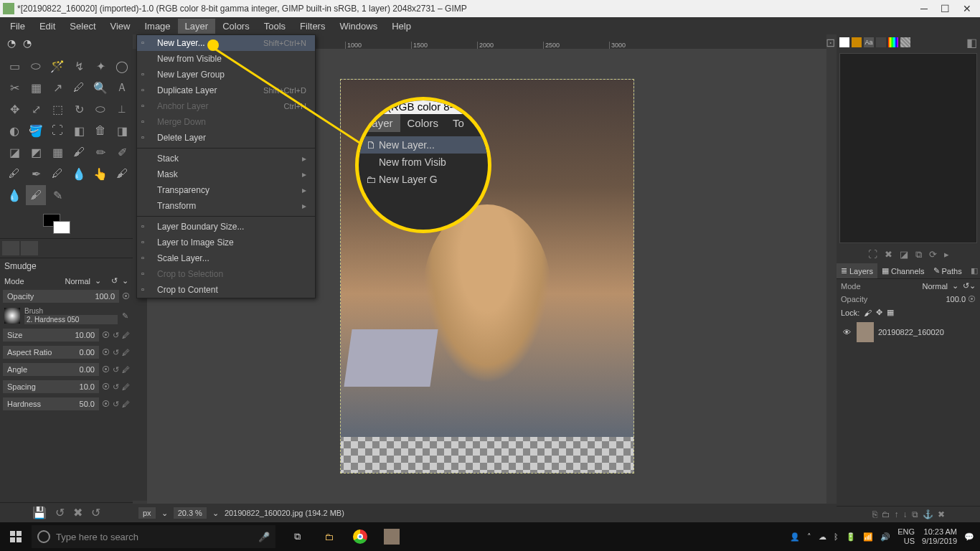  Describe the element at coordinates (226, 227) in the screenshot. I see `menu-item-layer-boundary-size-: ▫Layer Boundary Size...` at that location.